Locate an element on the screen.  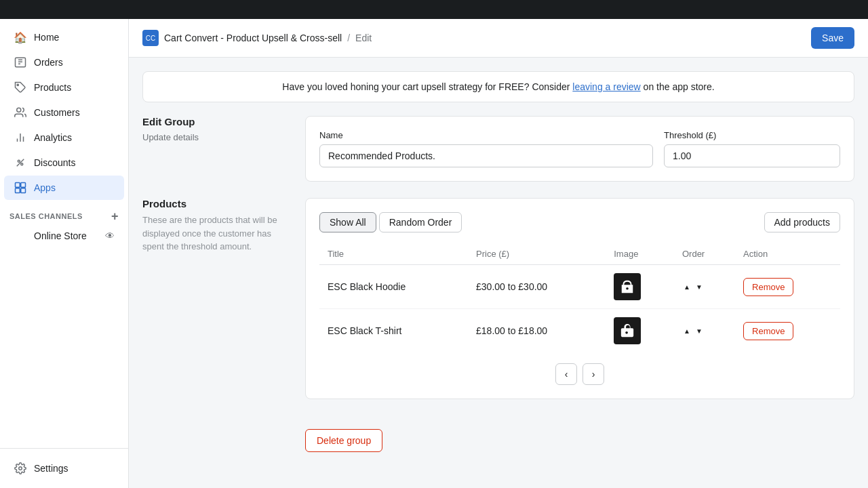
app-icon: CC is located at coordinates (151, 38).